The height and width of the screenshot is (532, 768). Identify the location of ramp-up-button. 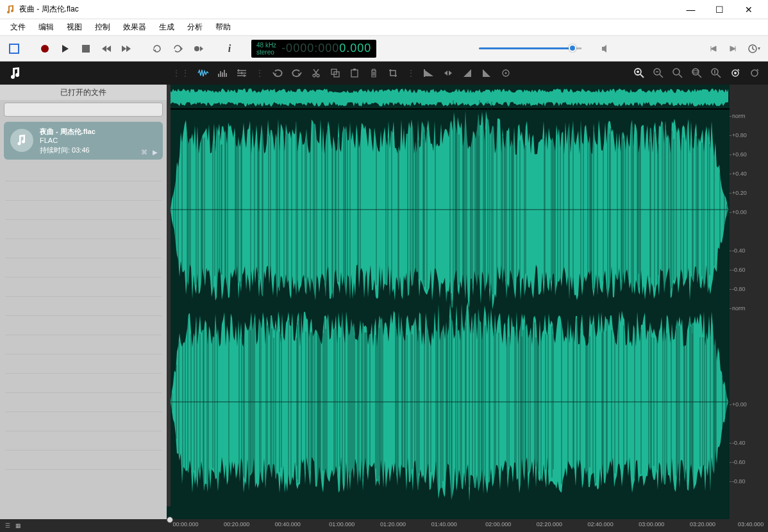
(467, 73).